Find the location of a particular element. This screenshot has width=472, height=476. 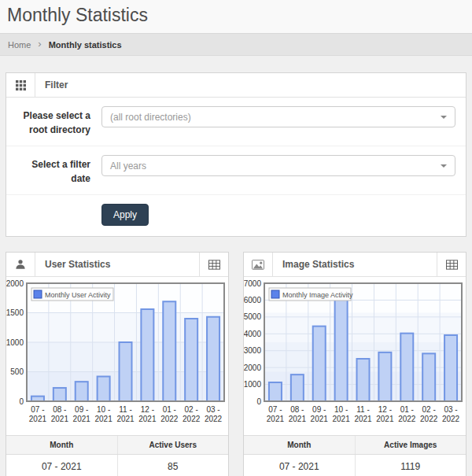

y-tick-label: 6000 is located at coordinates (253, 301).